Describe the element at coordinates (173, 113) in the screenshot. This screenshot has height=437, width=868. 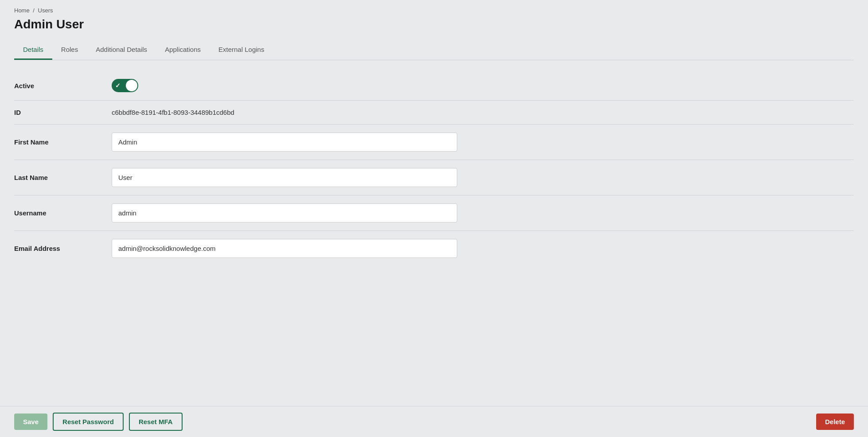
I see `id-value: c6bbdf8e-8191-4fb1-8093-34489b1cd6bd` at that location.